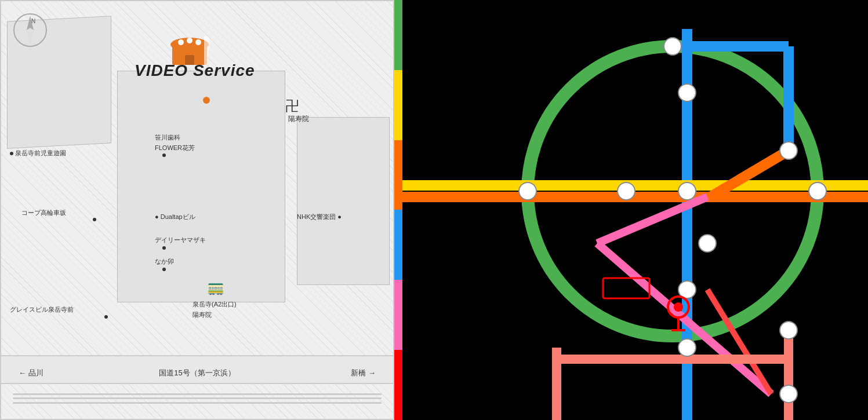  What do you see at coordinates (44, 213) in the screenshot?
I see `label-coop: コープ高輪車坂` at bounding box center [44, 213].